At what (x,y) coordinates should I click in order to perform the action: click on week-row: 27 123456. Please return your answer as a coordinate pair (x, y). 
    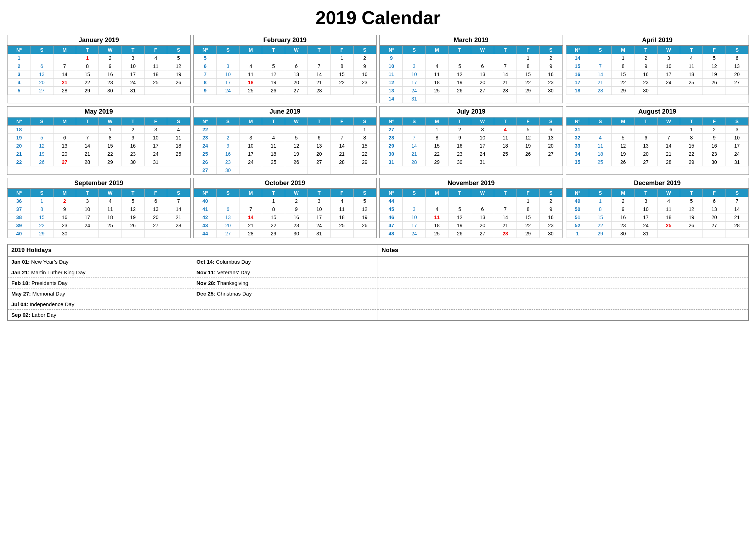
    Looking at the image, I should click on (471, 130).